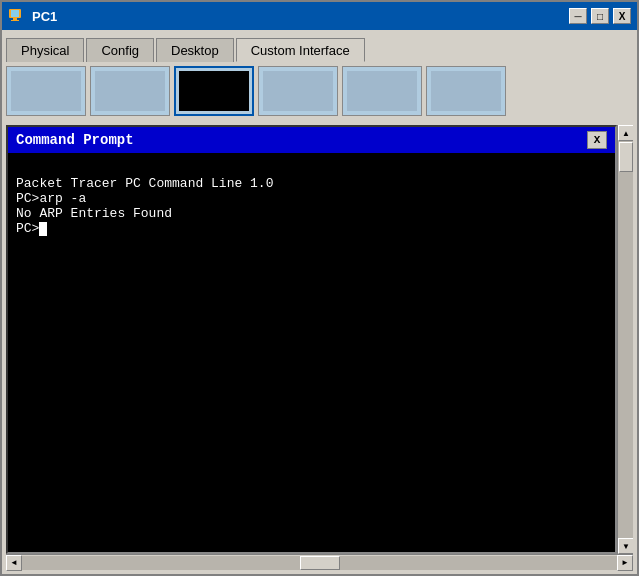  I want to click on tab-physical: Physical, so click(45, 50).